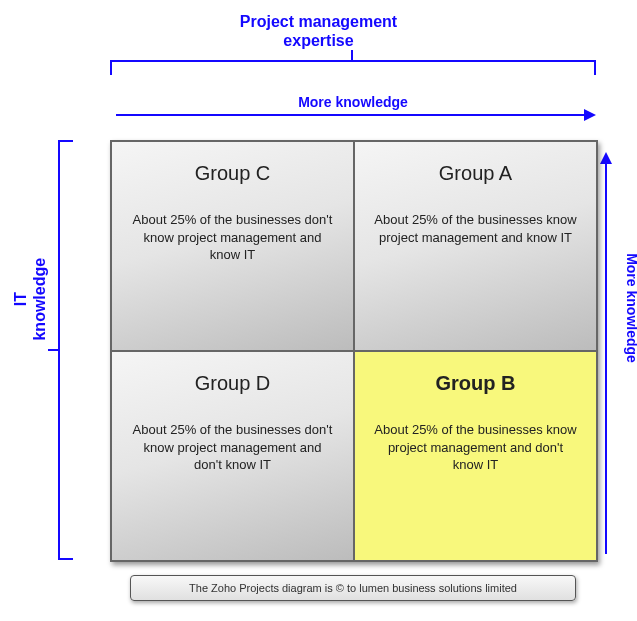  I want to click on quadrant-top-left: Group C About 25% of the businesses don'…, so click(232, 246).